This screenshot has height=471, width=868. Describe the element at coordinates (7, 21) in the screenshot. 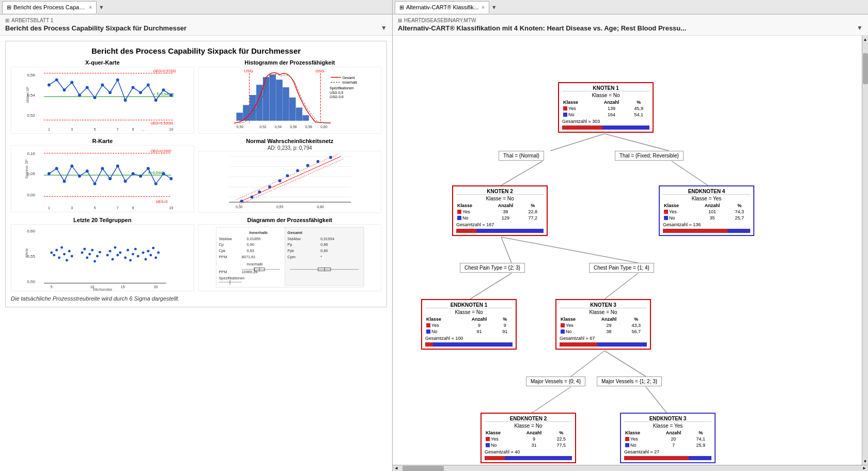

I see `left-grid-icon: ⊞` at that location.